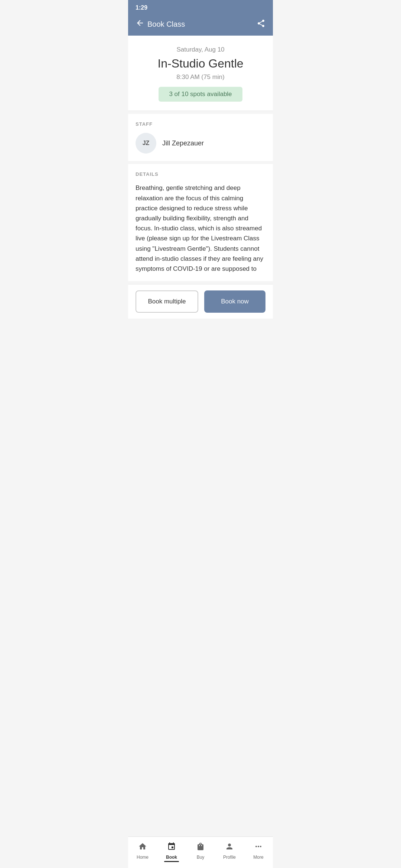  Describe the element at coordinates (146, 143) in the screenshot. I see `staff-avatar: JZ` at that location.